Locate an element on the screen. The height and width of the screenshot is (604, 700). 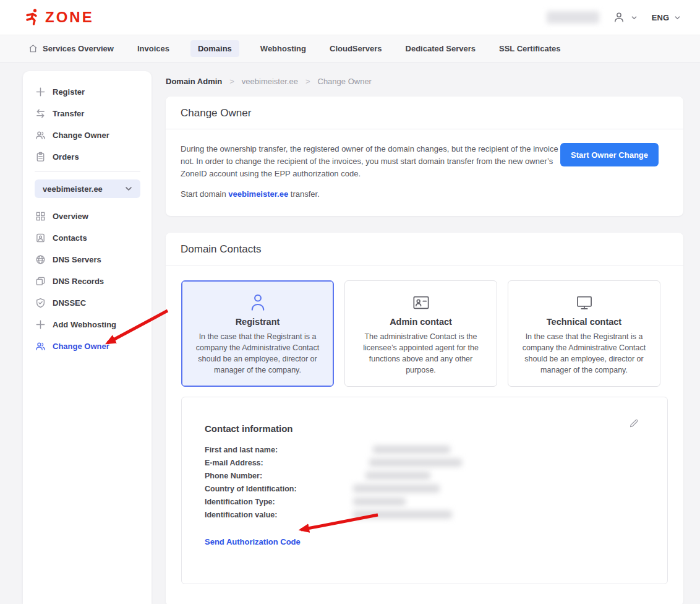
field-label: Country of Identification: is located at coordinates (279, 489).